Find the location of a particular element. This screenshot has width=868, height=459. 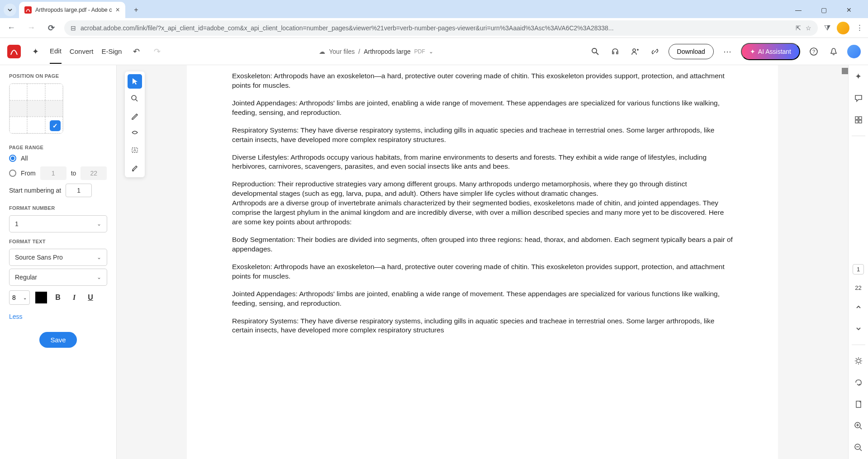

pos-top-center is located at coordinates (36, 92).